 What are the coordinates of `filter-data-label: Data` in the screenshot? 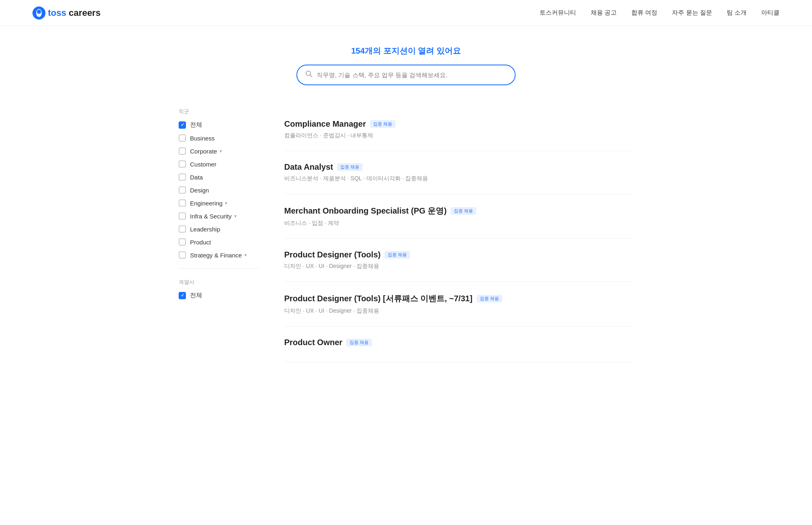 It's located at (197, 177).